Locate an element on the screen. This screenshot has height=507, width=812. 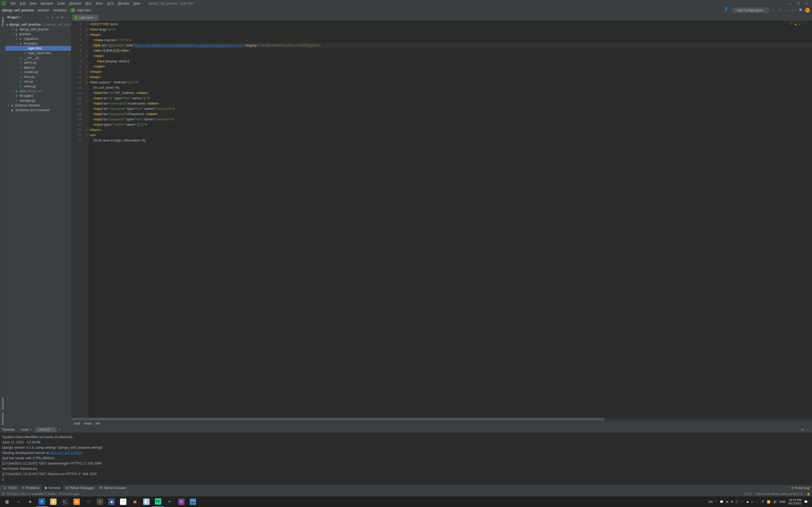
project-tree: ▾django_self_practiseC:\django_self_prac… is located at coordinates (38, 224).